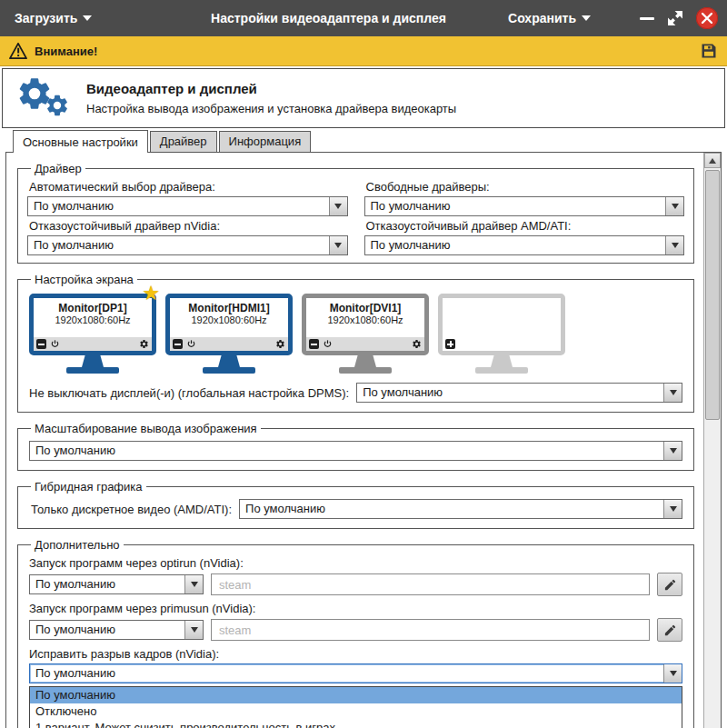 The image size is (727, 728). I want to click on close-button, so click(707, 18).